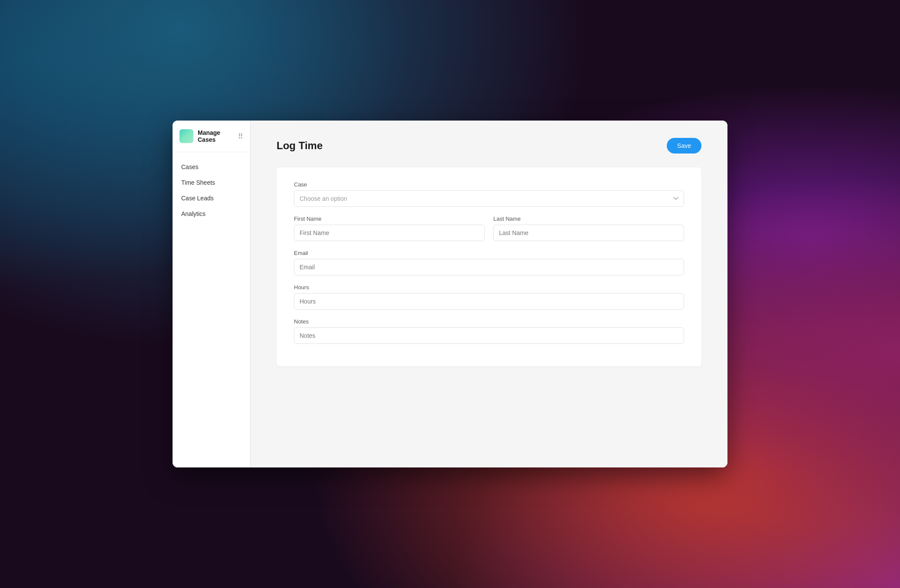 The height and width of the screenshot is (588, 900). What do you see at coordinates (489, 228) in the screenshot?
I see `name-row: First Name Last Name` at bounding box center [489, 228].